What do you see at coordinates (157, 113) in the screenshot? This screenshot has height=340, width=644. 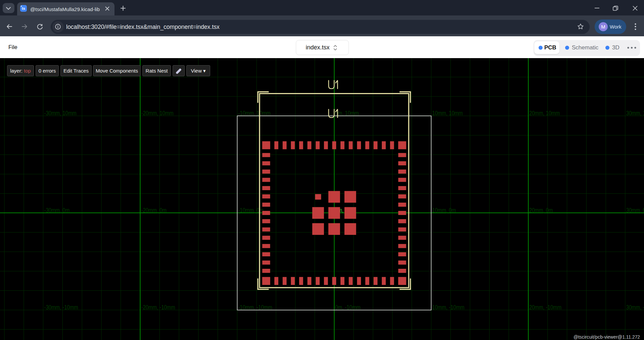 I see `svg-text: -20mm, 10mm` at bounding box center [157, 113].